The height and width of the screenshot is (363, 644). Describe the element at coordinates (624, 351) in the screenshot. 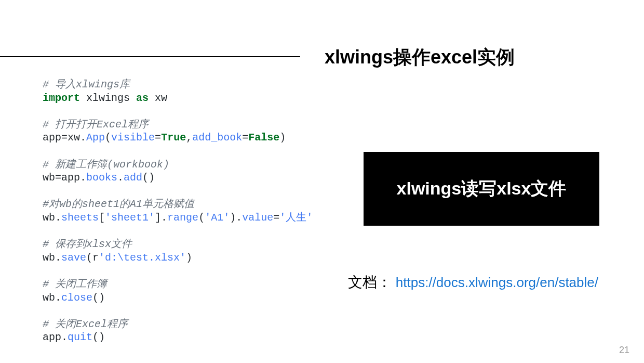

I see `page-number: 21` at that location.